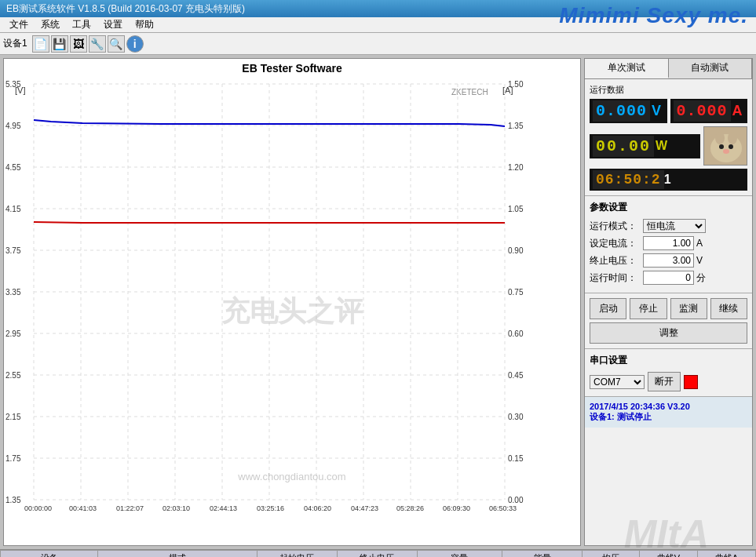  Describe the element at coordinates (669, 372) in the screenshot. I see `port-settings: 串口设置 COM7 COM1 COM2 COM3 断开` at that location.